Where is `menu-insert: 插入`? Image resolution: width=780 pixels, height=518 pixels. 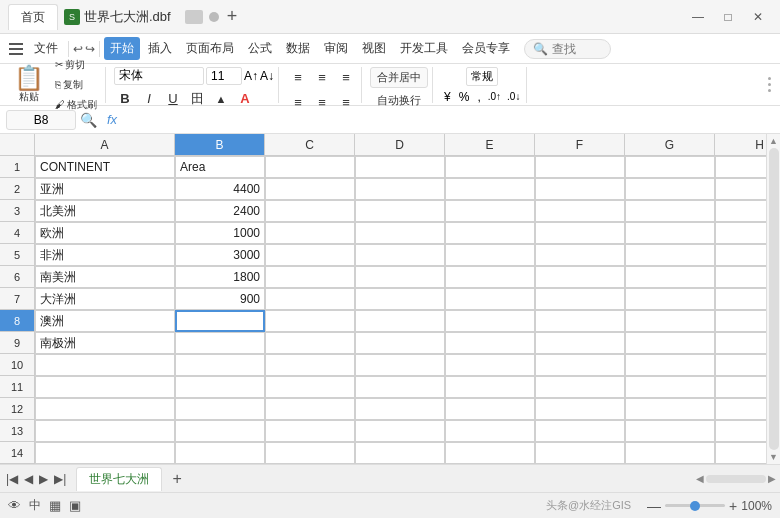 menu-insert: 插入 is located at coordinates (160, 48).